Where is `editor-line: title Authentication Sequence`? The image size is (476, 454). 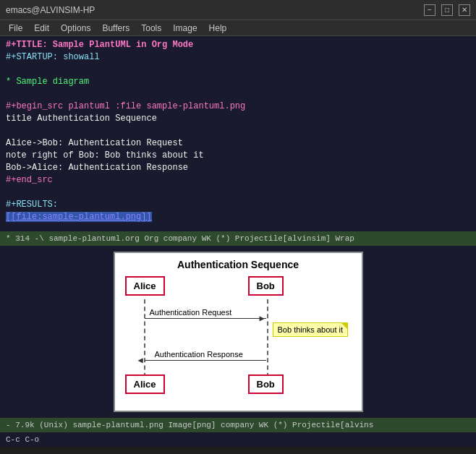 editor-line: title Authentication Sequence is located at coordinates (238, 119).